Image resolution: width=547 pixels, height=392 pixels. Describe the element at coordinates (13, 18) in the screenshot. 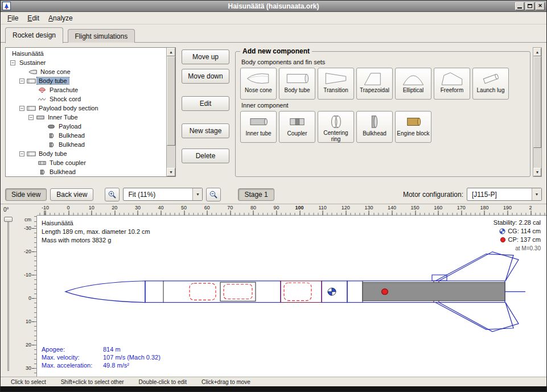

I see `menu-file: File` at that location.